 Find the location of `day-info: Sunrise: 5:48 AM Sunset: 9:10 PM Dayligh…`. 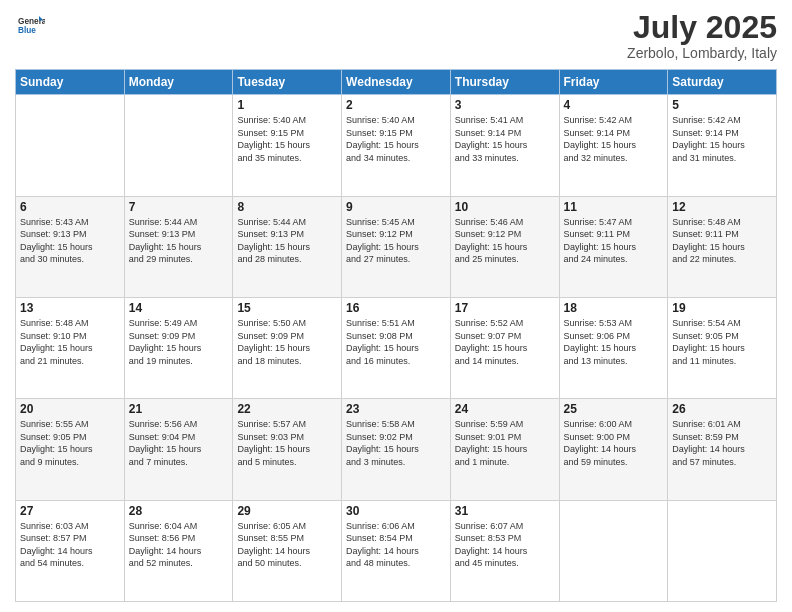

day-info: Sunrise: 5:48 AM Sunset: 9:10 PM Dayligh… is located at coordinates (70, 342).